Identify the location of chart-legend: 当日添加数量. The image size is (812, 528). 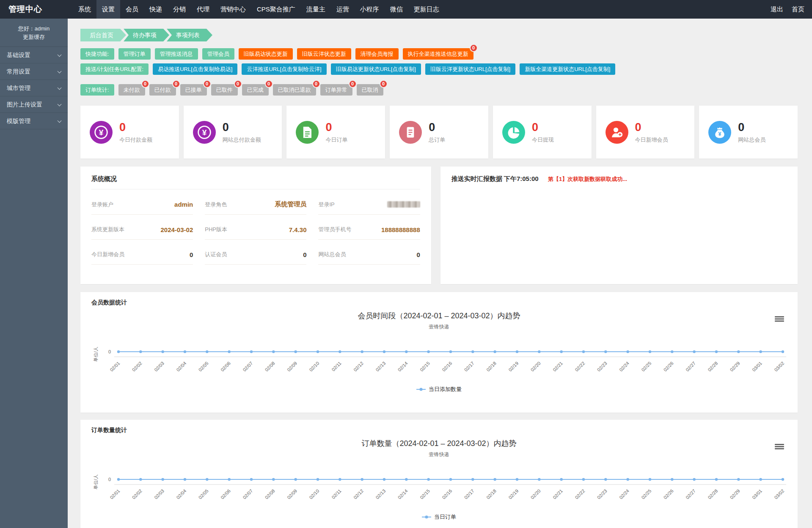
(439, 389).